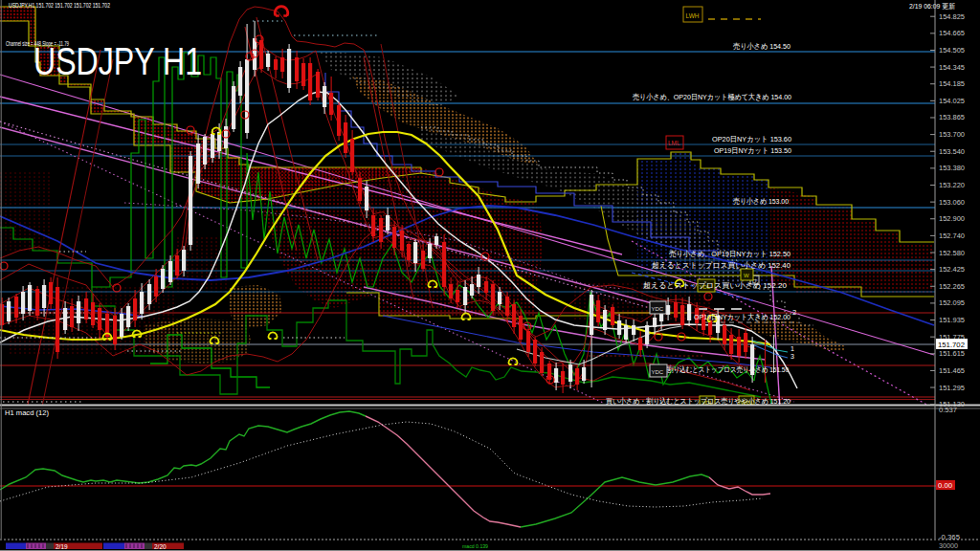  Describe the element at coordinates (752, 151) in the screenshot. I see `svg-text: OP19日NYカット 153.50` at that location.